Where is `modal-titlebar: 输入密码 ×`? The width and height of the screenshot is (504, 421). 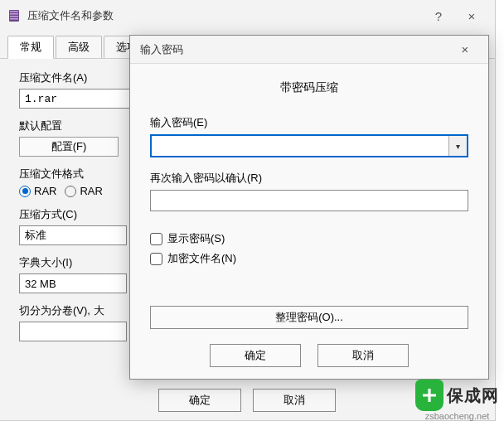
modal-titlebar: 输入密码 × is located at coordinates (309, 50).